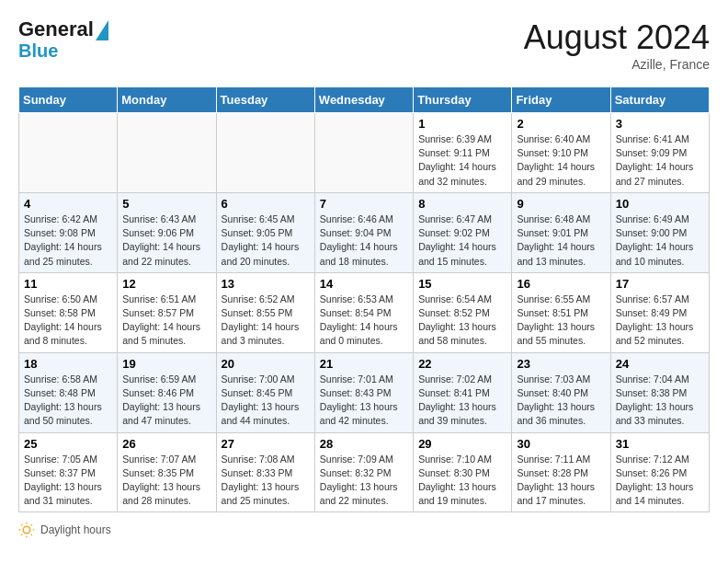 The image size is (728, 563). What do you see at coordinates (265, 232) in the screenshot?
I see `day-cell-6: 6Sunrise: 6:45 AMSunset: 9:05 PMDaylight…` at bounding box center [265, 232].